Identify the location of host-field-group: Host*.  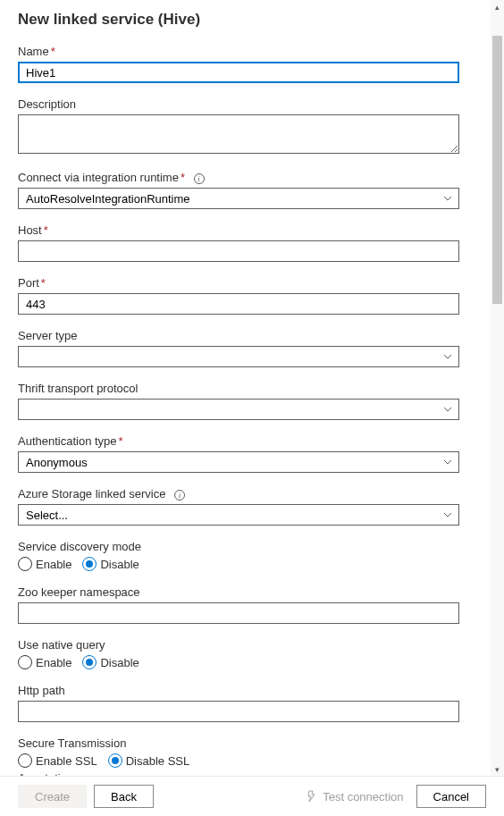
(239, 243).